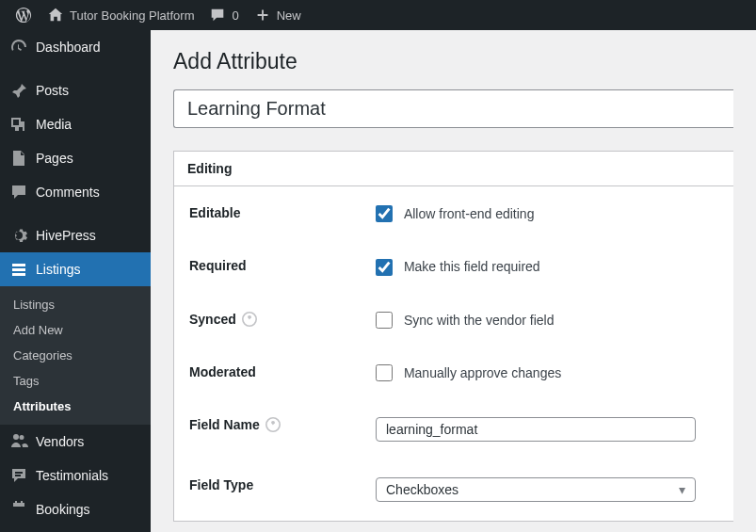 The height and width of the screenshot is (532, 756). Describe the element at coordinates (263, 15) in the screenshot. I see `plus-icon` at that location.